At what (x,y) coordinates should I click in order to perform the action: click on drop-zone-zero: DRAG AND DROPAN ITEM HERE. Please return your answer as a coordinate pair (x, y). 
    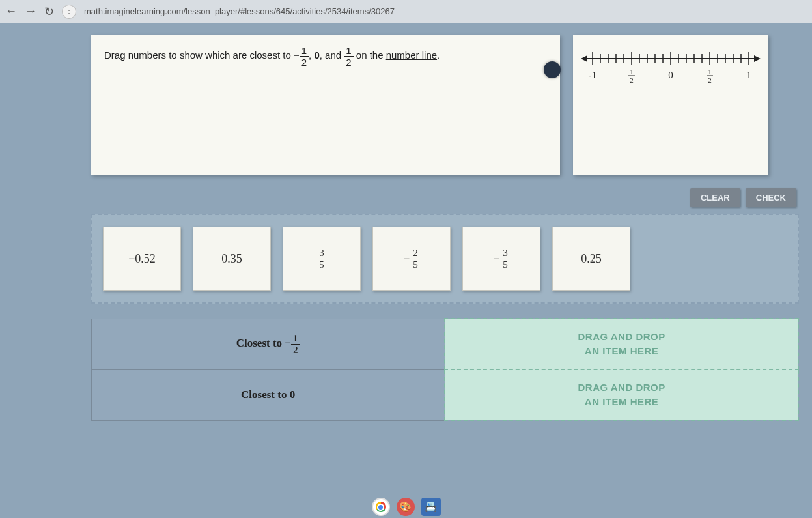
    Looking at the image, I should click on (621, 395).